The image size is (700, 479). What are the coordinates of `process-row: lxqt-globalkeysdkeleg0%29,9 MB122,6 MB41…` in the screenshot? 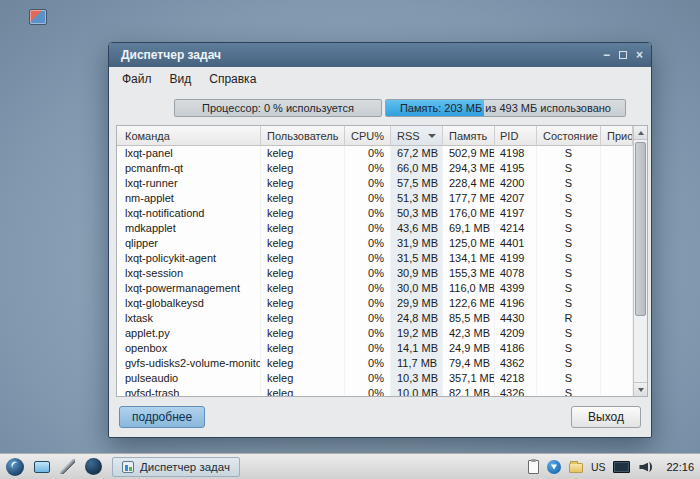 It's located at (375, 304).